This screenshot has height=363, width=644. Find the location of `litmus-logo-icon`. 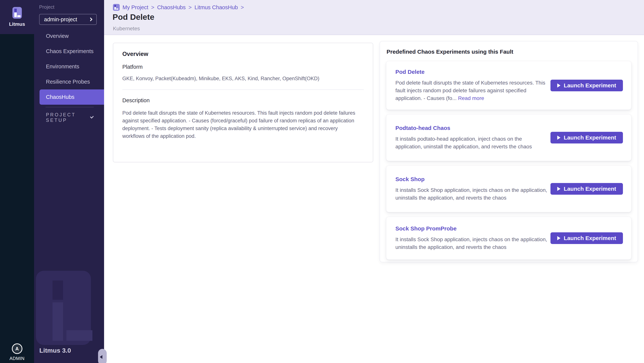

litmus-logo-icon is located at coordinates (17, 13).